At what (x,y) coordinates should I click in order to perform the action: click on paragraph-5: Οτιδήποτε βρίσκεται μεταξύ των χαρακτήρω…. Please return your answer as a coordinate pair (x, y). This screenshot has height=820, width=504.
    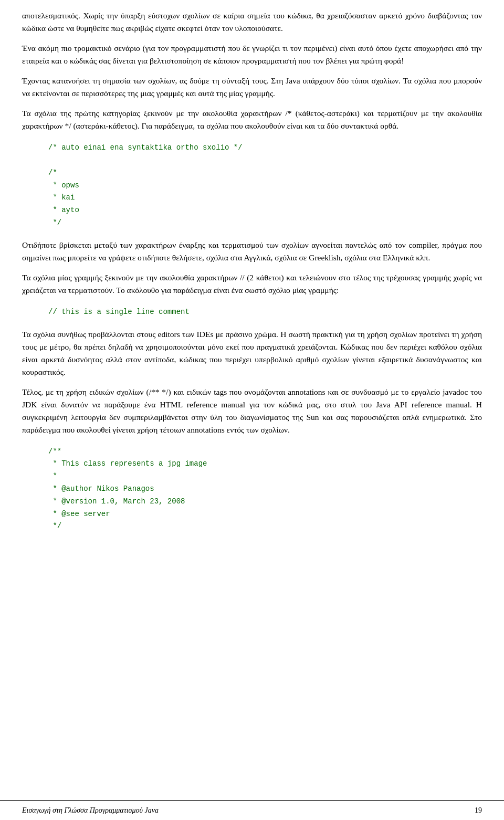
    Looking at the image, I should click on (252, 251).